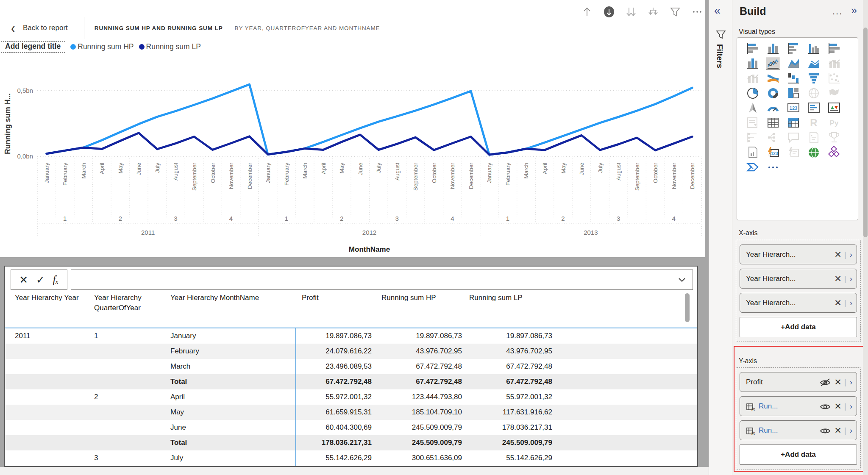 This screenshot has height=475, width=868. Describe the element at coordinates (228, 397) in the screenshot. I see `cell-month: April` at that location.